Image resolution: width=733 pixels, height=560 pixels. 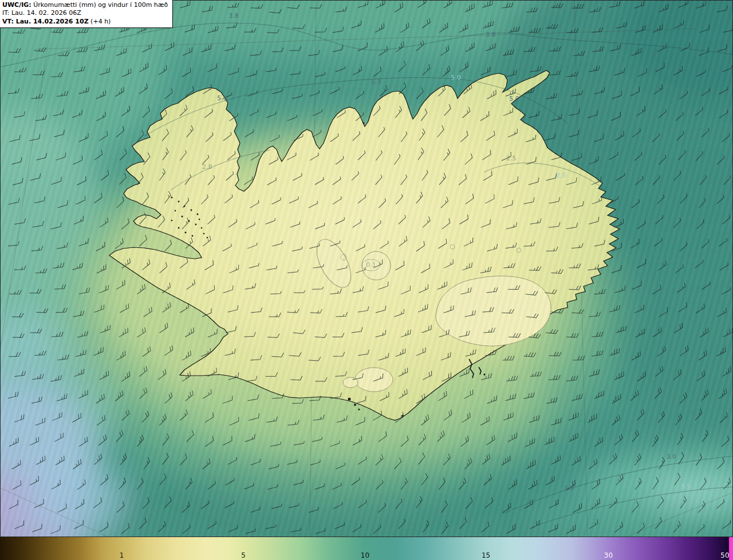 I want to click on contour-label: 1.6, so click(x=54, y=408).